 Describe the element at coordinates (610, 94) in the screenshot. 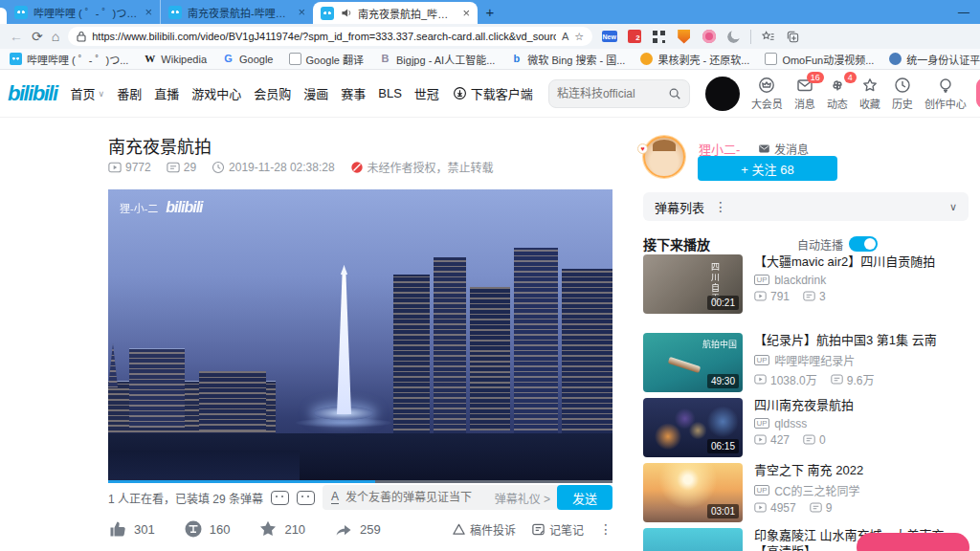

I see `search-input` at that location.